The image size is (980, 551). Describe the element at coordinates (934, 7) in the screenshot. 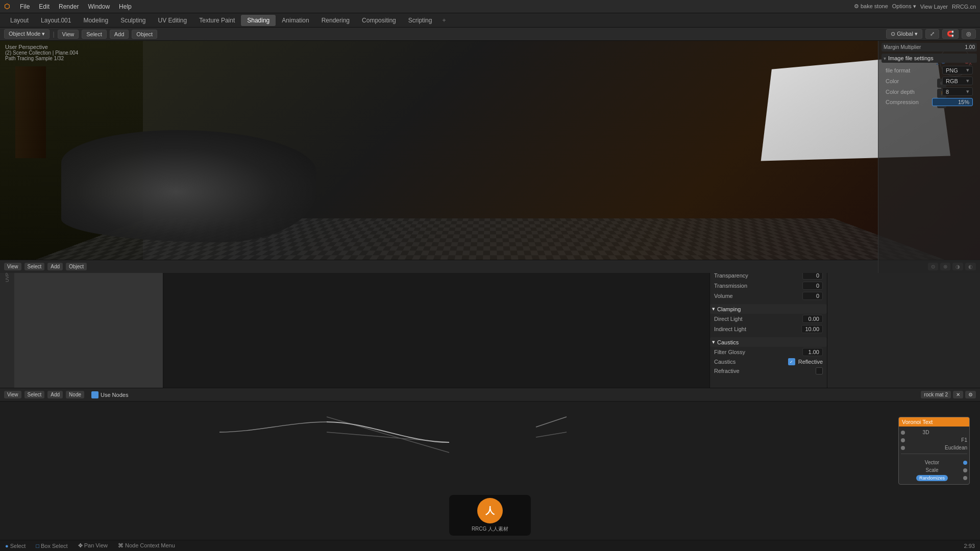

I see `view-layer: View Layer` at that location.